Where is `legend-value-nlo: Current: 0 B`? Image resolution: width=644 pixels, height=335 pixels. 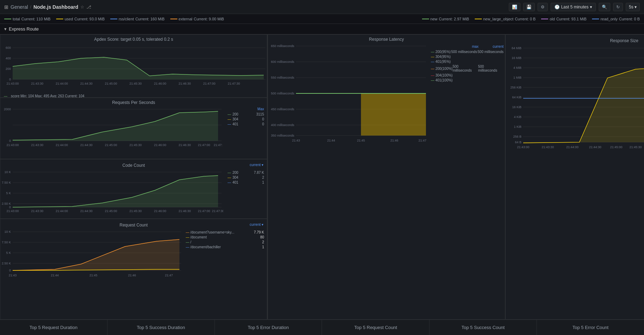 legend-value-nlo: Current: 0 B is located at coordinates (525, 19).